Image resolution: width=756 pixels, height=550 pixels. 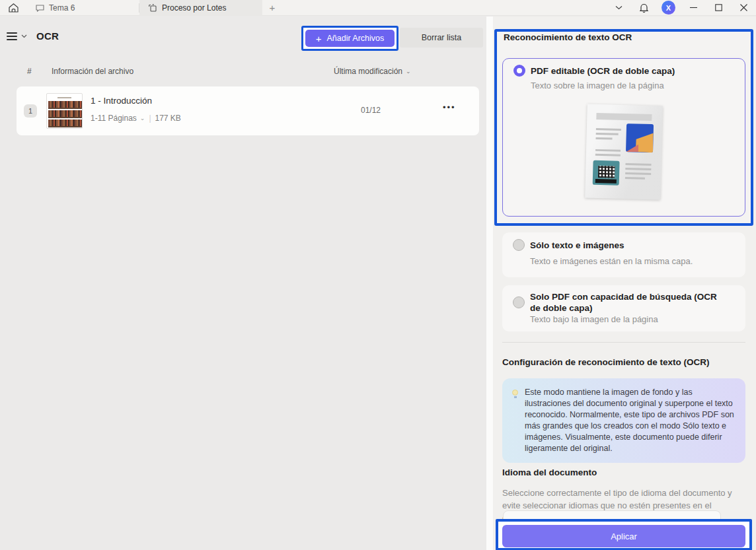 What do you see at coordinates (606, 181) in the screenshot?
I see `doc-building-base` at bounding box center [606, 181].